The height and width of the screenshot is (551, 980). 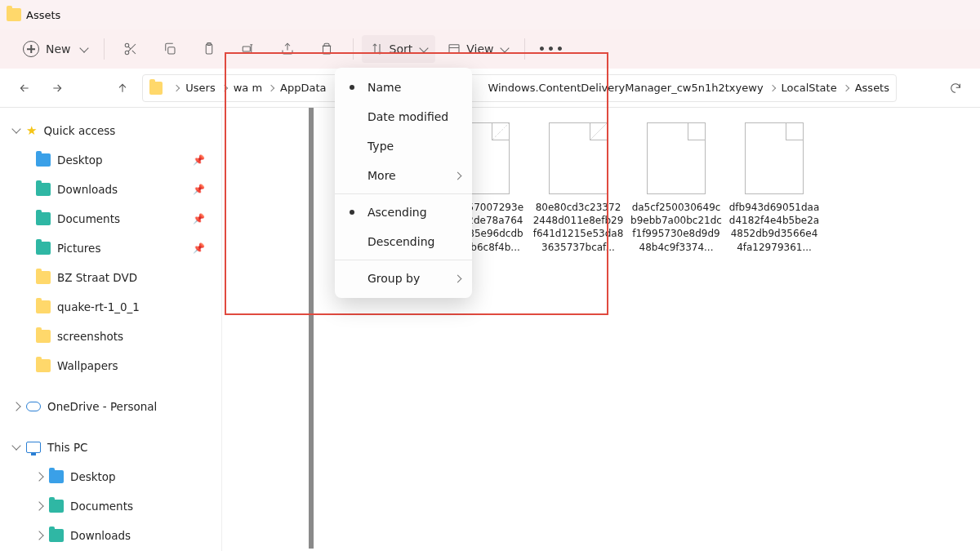 What do you see at coordinates (303, 88) in the screenshot?
I see `breadcrumb-segment: AppData` at bounding box center [303, 88].